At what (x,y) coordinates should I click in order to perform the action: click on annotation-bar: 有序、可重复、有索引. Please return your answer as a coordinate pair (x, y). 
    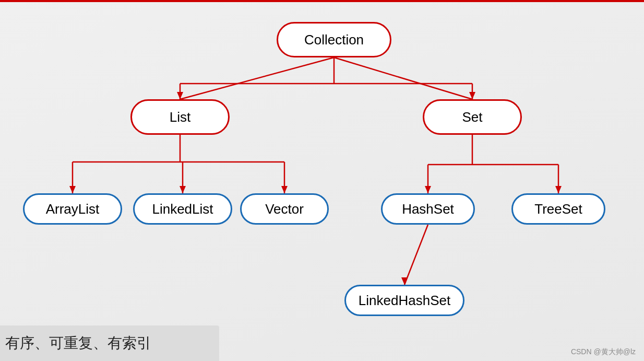
    Looking at the image, I should click on (110, 343).